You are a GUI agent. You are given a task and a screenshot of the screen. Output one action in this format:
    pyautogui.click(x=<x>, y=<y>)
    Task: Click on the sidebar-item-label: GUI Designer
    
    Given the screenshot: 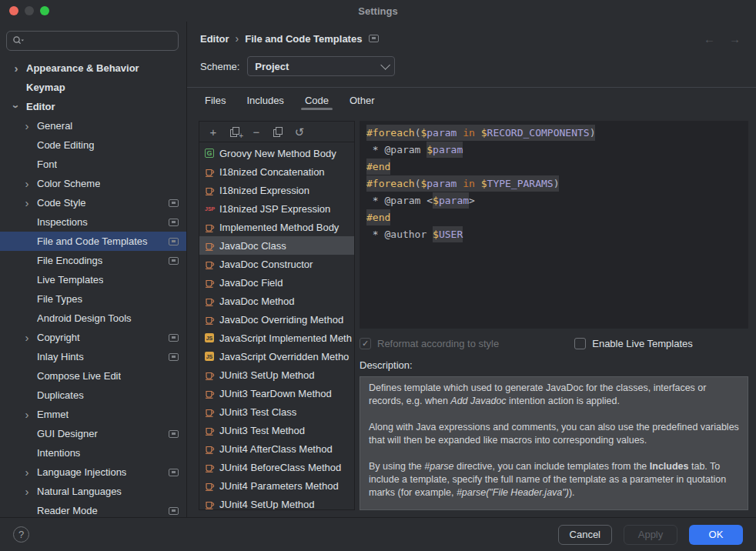 What is the action you would take?
    pyautogui.click(x=68, y=434)
    